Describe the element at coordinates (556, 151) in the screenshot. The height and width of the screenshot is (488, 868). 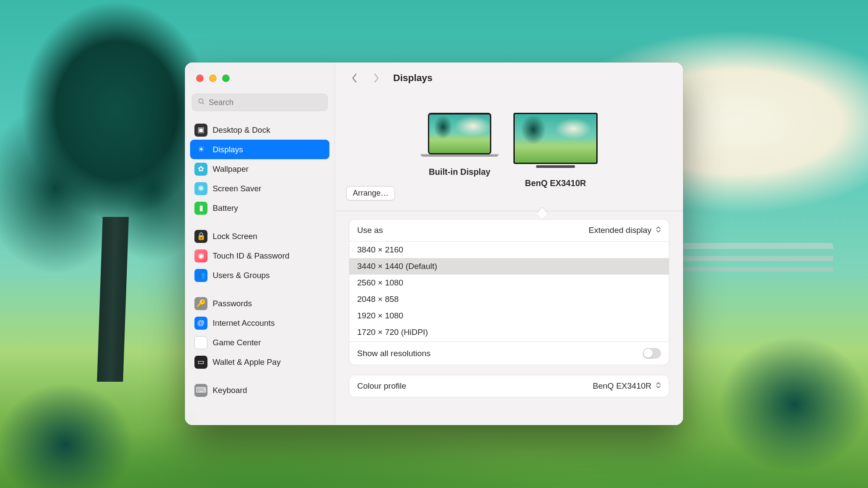
I see `display-benq-ex3410r: BenQ EX3410R` at that location.